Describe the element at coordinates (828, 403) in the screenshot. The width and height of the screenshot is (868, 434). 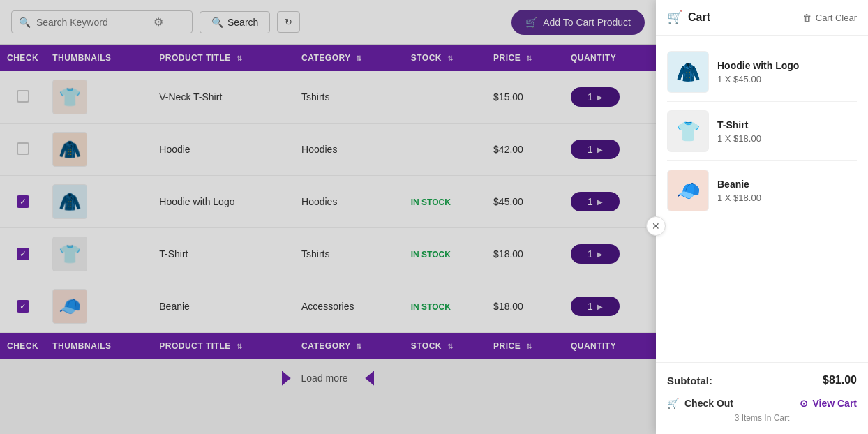
I see `view-cart-button: ⊙ View Cart` at that location.